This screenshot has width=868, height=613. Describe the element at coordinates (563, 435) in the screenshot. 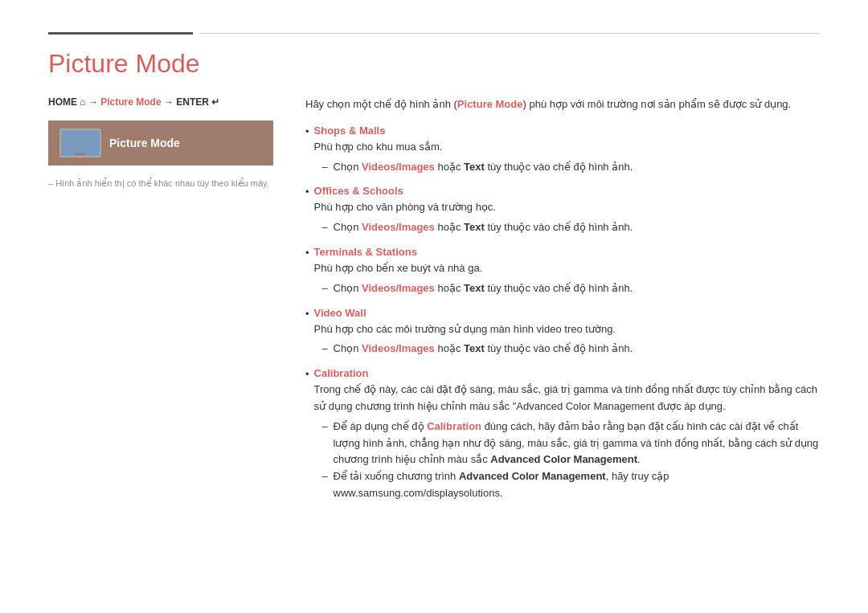

I see `list-item: • Calibration Trong chế độ này, các cài …` at that location.